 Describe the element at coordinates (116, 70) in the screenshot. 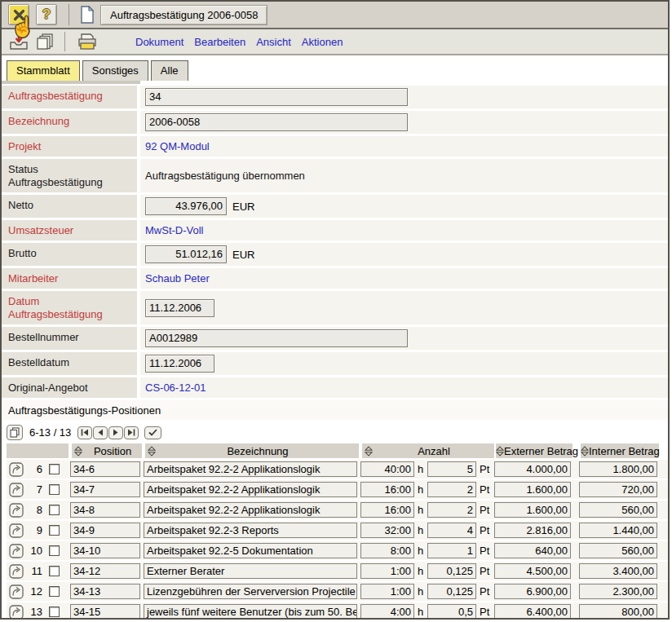

I see `tab-sonstiges: Sonstiges` at that location.